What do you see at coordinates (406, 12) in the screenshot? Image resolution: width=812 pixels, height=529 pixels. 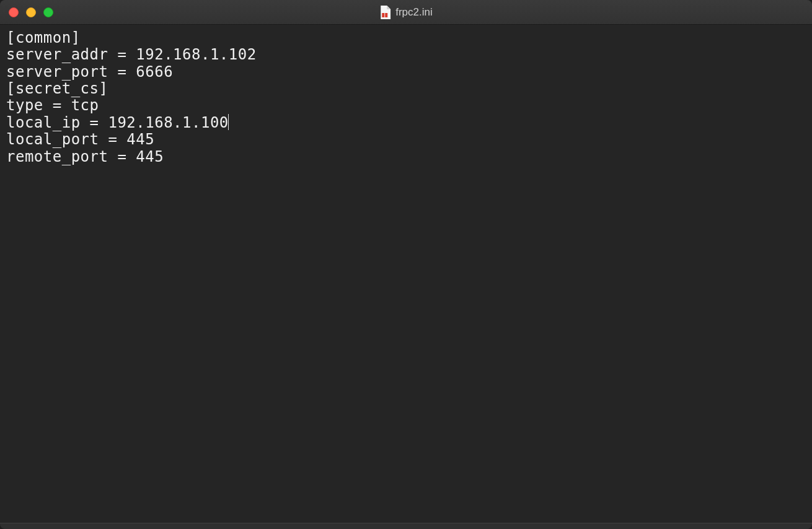 I see `title-area: frpc2.ini` at bounding box center [406, 12].